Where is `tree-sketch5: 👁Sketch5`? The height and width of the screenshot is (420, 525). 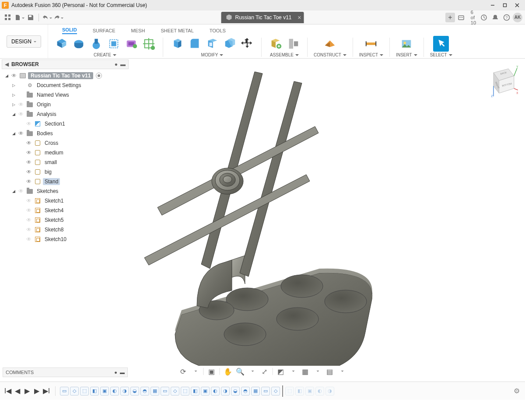
tree-sketch5: 👁Sketch5 is located at coordinates (65, 220).